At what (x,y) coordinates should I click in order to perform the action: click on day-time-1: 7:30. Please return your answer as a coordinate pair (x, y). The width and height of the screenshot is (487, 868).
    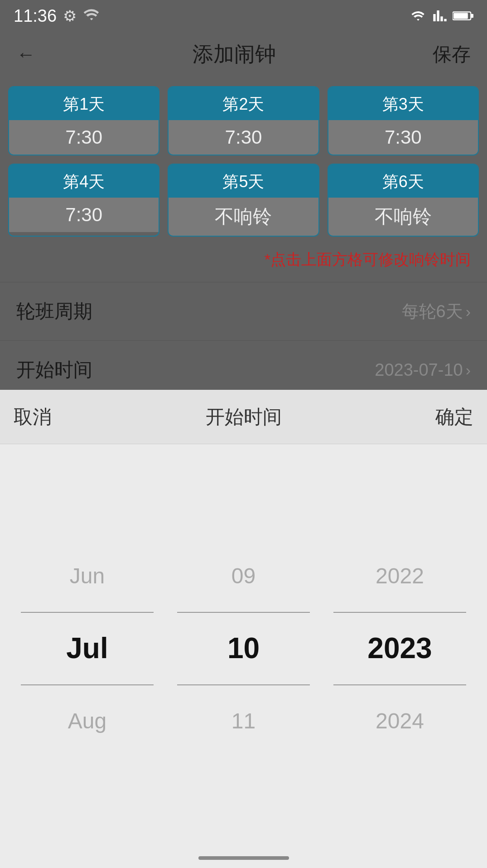
    Looking at the image, I should click on (84, 137).